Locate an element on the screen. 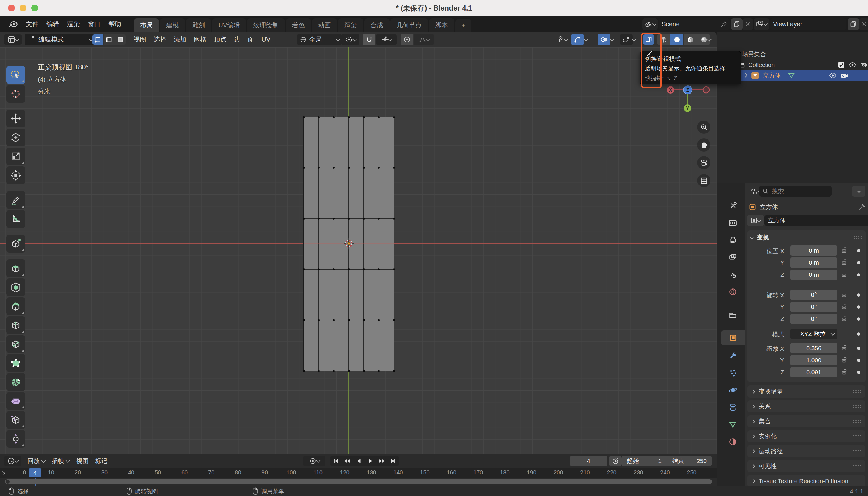  panel-collapsed: 可见性 is located at coordinates (806, 466).